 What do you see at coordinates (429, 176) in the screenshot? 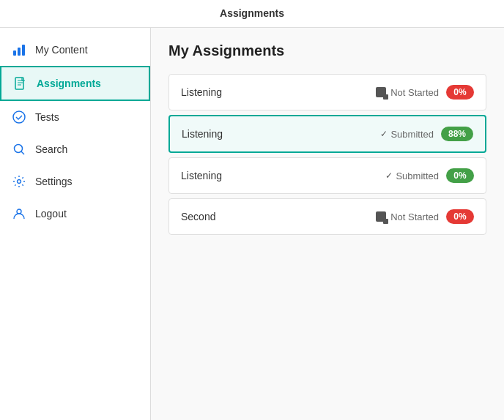
I see `assignment-right: ✓ Submitted 0%` at bounding box center [429, 176].